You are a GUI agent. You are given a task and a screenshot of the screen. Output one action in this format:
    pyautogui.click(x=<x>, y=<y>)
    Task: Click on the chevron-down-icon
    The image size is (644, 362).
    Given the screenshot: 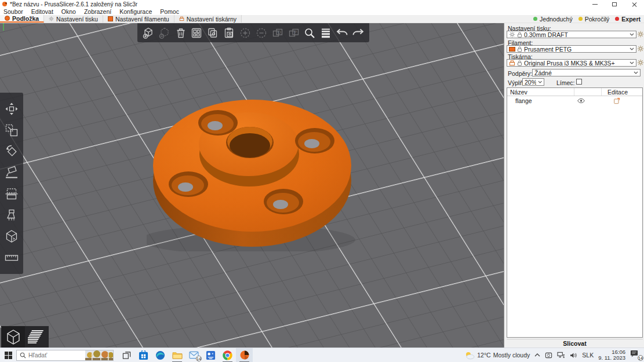 What is the action you would take?
    pyautogui.click(x=632, y=49)
    